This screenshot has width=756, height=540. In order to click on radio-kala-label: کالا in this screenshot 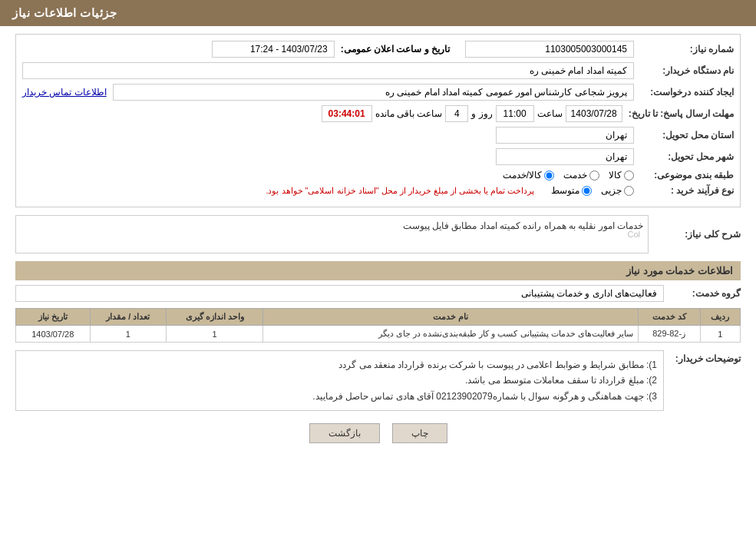, I will do `click(616, 175)`.